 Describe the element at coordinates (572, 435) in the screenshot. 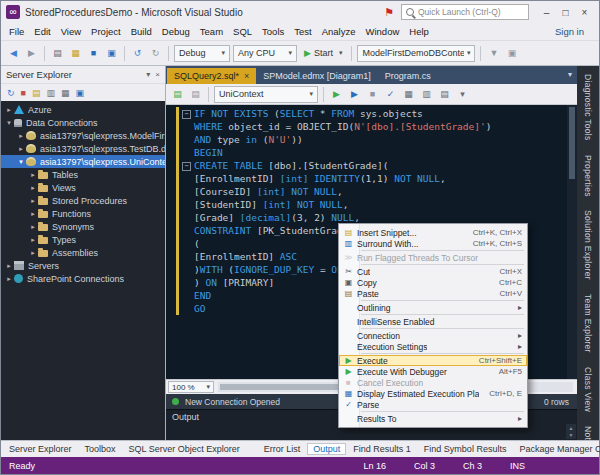

I see `scroll-down-icon: ▼` at that location.